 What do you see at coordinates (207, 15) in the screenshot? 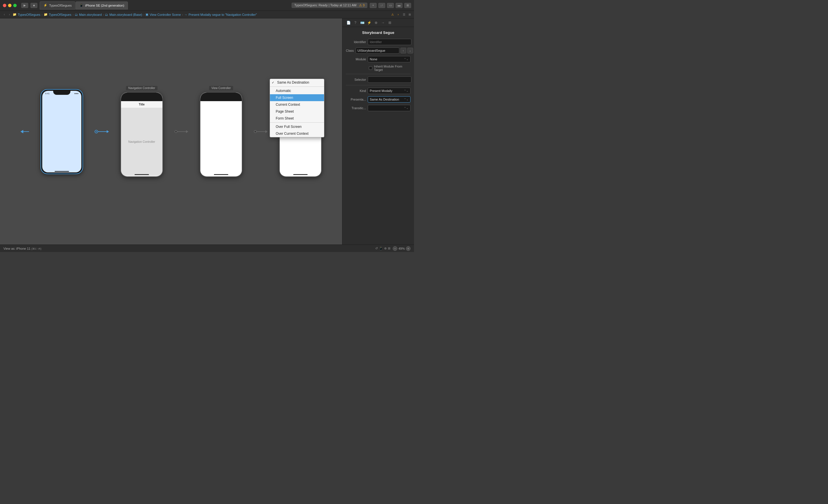
I see `breadcrumb-bar: ‹ › 📁 TypesOfSegues › 📁 TypesOfSegues › …` at bounding box center [207, 15].